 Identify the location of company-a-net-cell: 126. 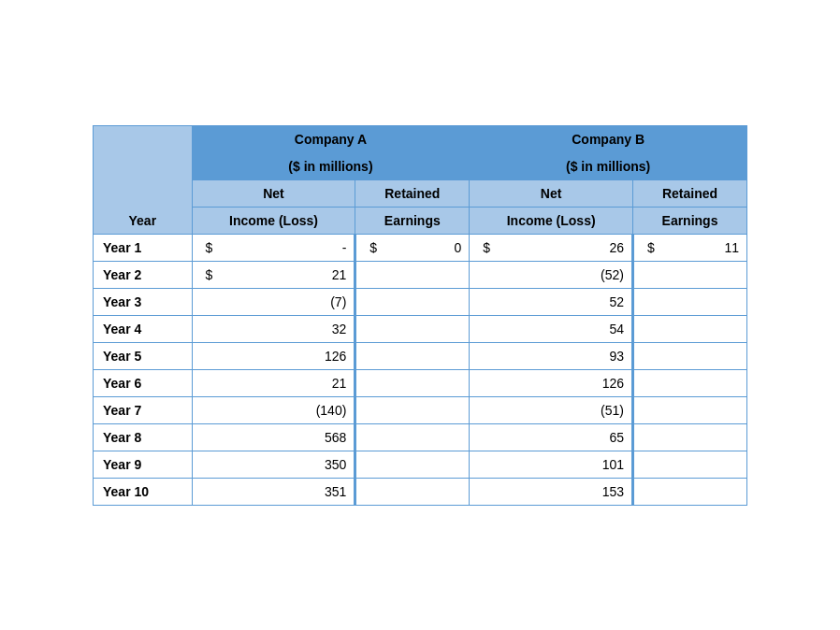
(273, 355).